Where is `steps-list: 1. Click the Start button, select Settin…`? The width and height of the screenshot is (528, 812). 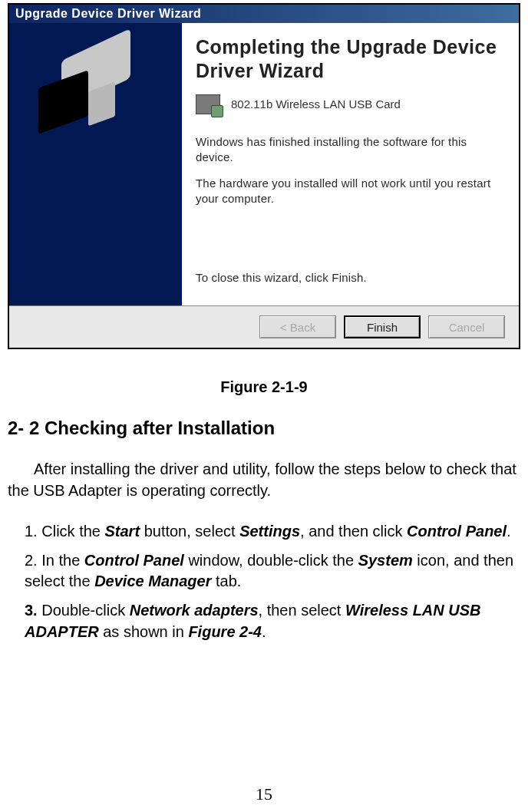 steps-list: 1. Click the Start button, select Settin… is located at coordinates (264, 582).